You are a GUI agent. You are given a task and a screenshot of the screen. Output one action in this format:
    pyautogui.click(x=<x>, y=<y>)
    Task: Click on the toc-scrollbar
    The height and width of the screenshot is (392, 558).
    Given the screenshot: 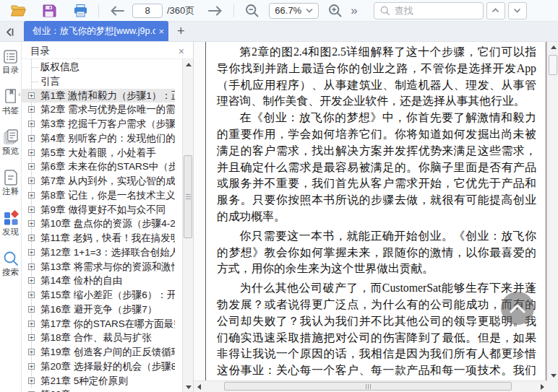 What is the action you would take?
    pyautogui.click(x=188, y=225)
    